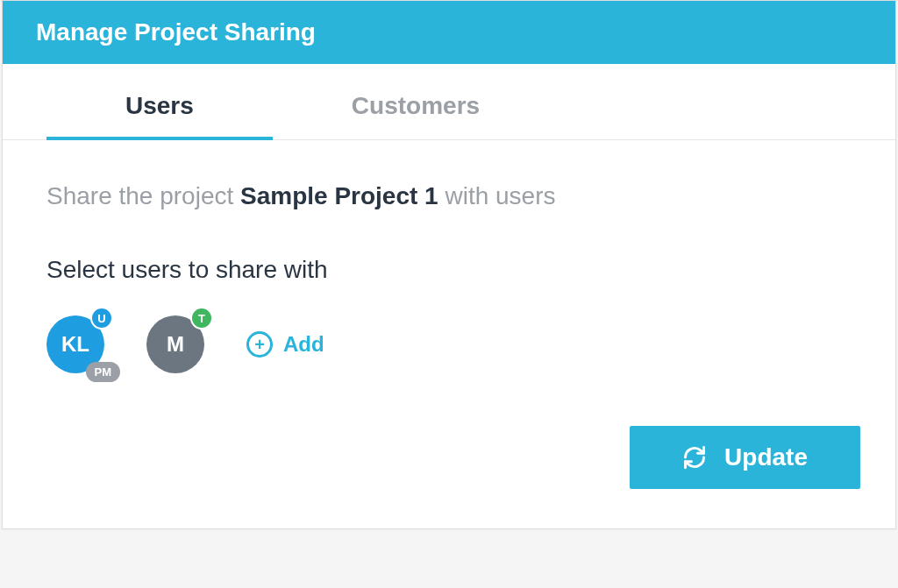  Describe the element at coordinates (766, 457) in the screenshot. I see `update-label: Update` at that location.